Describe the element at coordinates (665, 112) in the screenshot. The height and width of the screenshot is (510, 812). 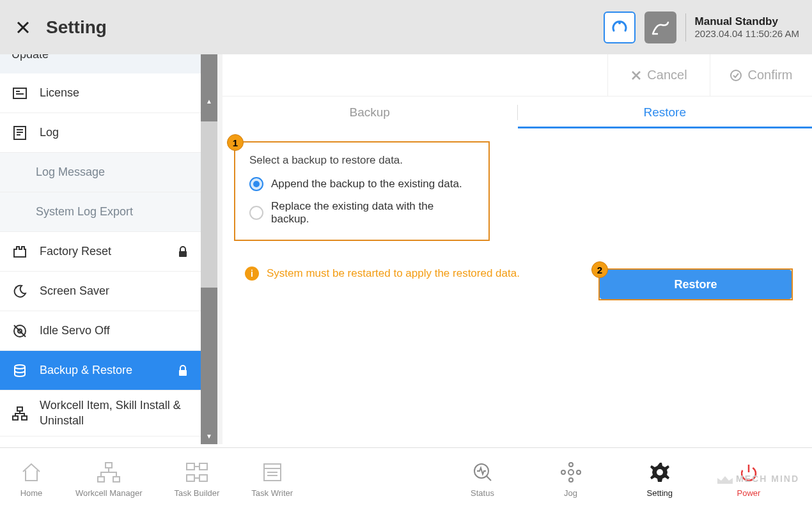
I see `tab-restore: Restore` at that location.